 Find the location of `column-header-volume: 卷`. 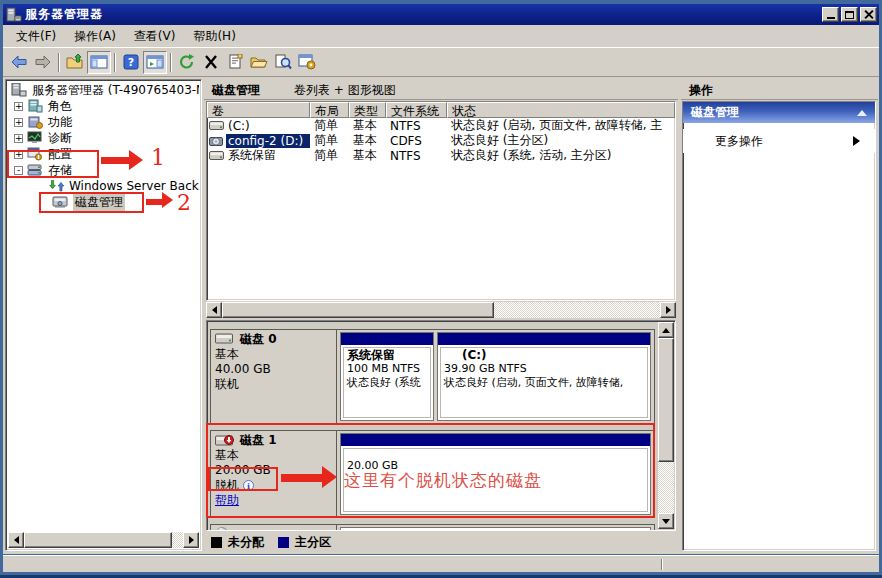

column-header-volume: 卷 is located at coordinates (258, 110).